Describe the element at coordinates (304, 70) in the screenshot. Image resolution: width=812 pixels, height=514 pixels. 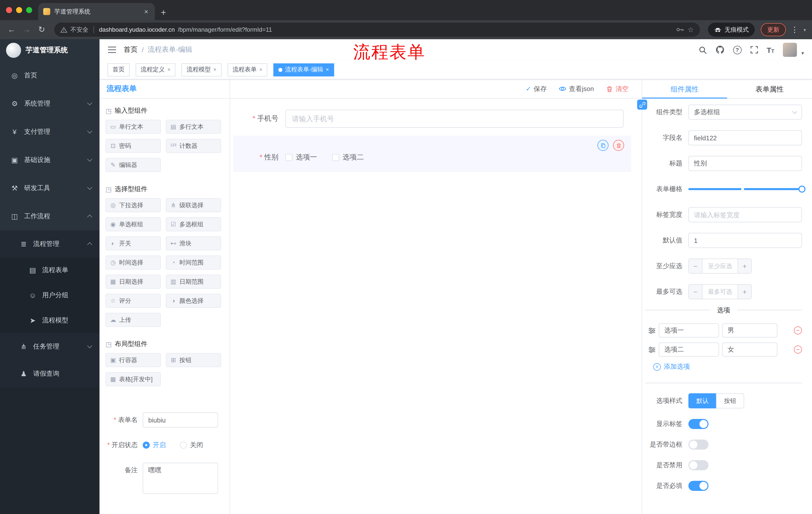
I see `tag-process-form-edit: 流程表单-编辑 ×` at that location.